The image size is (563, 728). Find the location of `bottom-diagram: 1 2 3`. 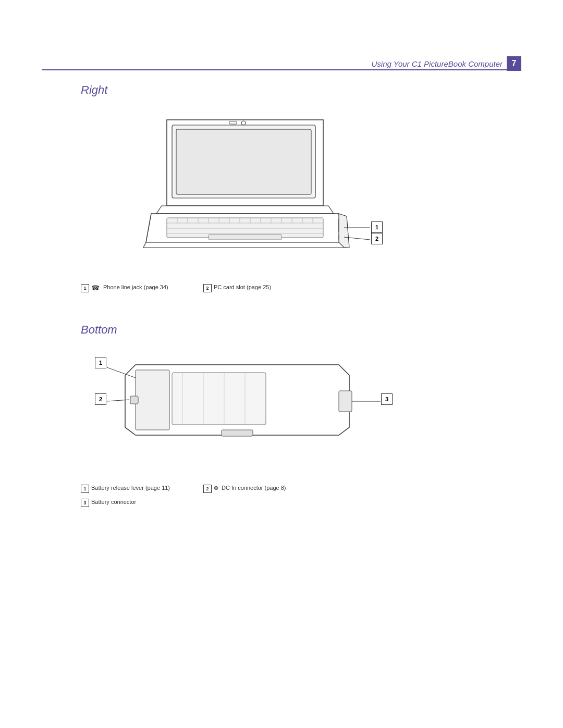

bottom-diagram: 1 2 3 is located at coordinates (235, 406).